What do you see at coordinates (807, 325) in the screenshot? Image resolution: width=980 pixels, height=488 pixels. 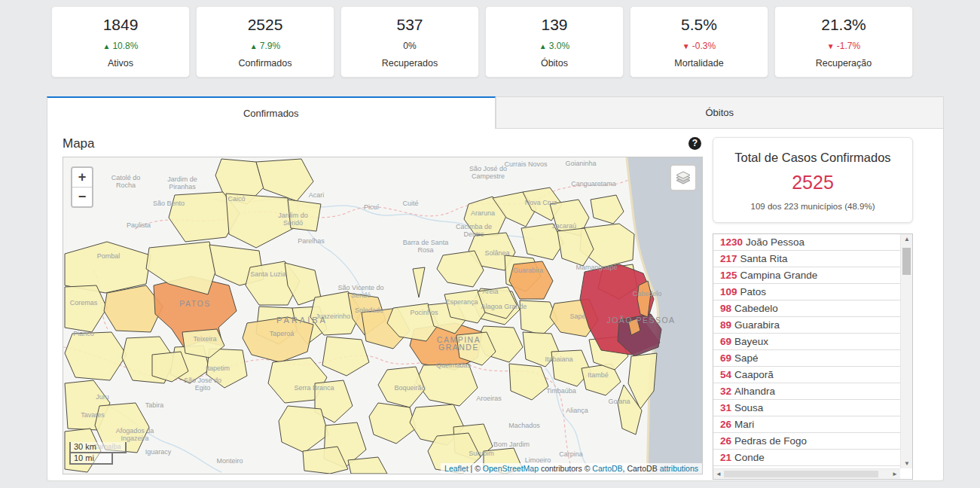 I see `municipality-row: 89Guarabira` at bounding box center [807, 325].